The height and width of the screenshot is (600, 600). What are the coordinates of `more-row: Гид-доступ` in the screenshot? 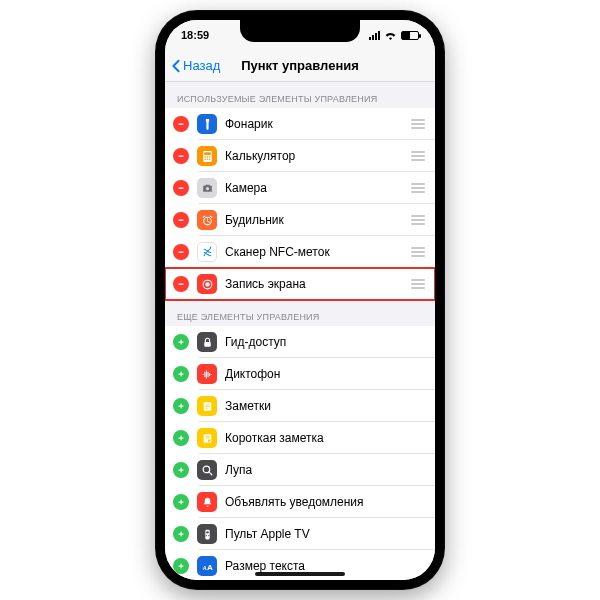 It's located at (300, 342).